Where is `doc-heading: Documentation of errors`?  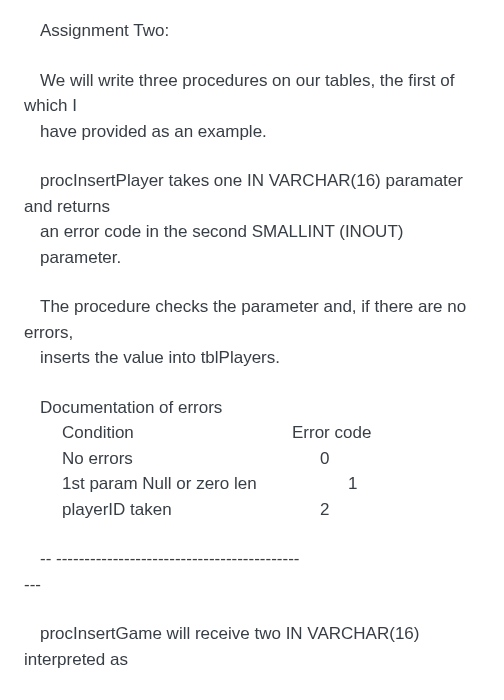 doc-heading: Documentation of errors is located at coordinates (252, 408).